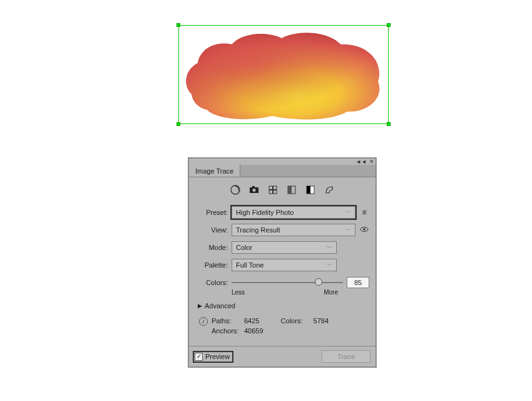  I want to click on selected-artwork, so click(284, 75).